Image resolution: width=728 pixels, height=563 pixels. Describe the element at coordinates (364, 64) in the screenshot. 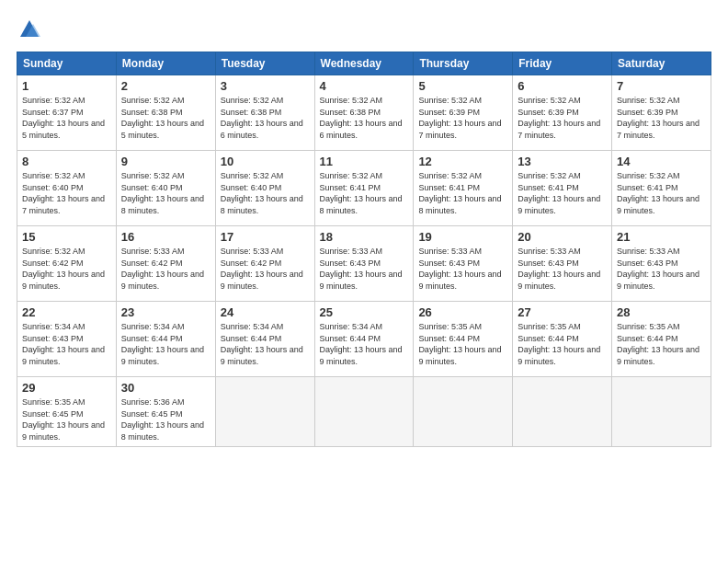

I see `calendar-header: SundayMondayTuesdayWednesdayThursdayFrid…` at that location.